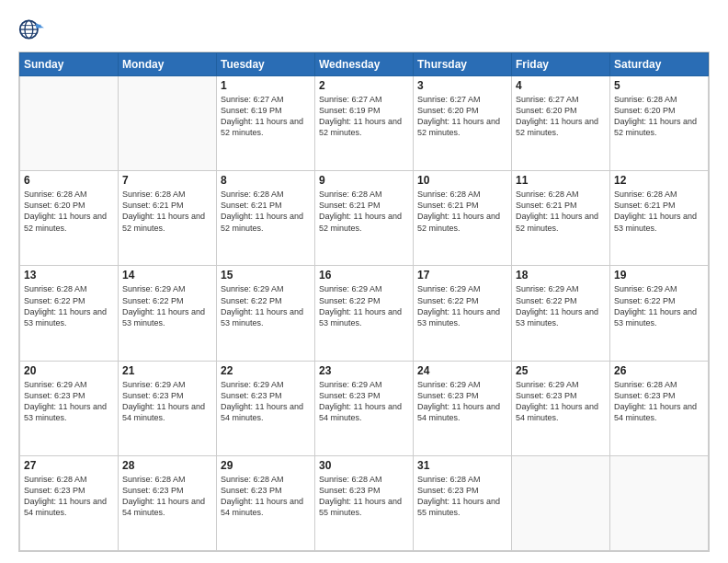 Image resolution: width=728 pixels, height=563 pixels. I want to click on calendar-cell: 2Sunrise: 6:27 AM Sunset: 6:19 PM Daylig…, so click(364, 123).